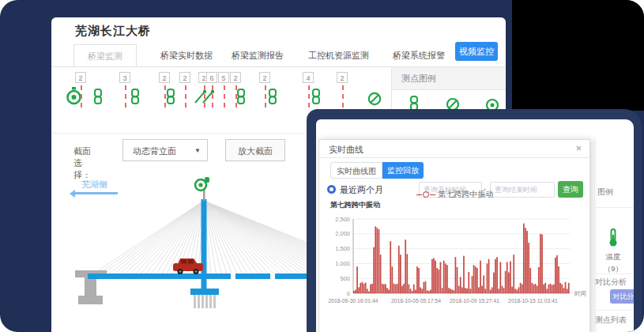  What do you see at coordinates (105, 55) in the screenshot?
I see `tab-bridge-monitoring: 桥梁监测` at bounding box center [105, 55].